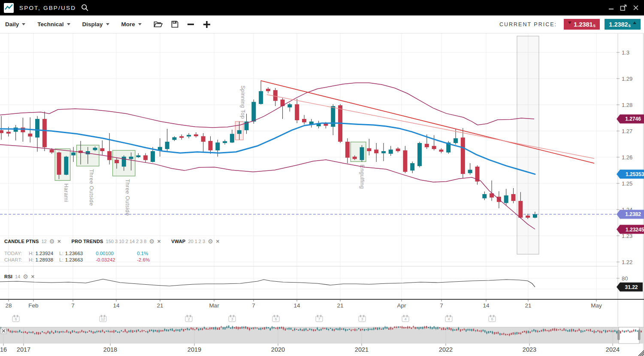 The width and height of the screenshot is (644, 356). Describe the element at coordinates (619, 335) in the screenshot. I see `navigator-left-handle` at that location.